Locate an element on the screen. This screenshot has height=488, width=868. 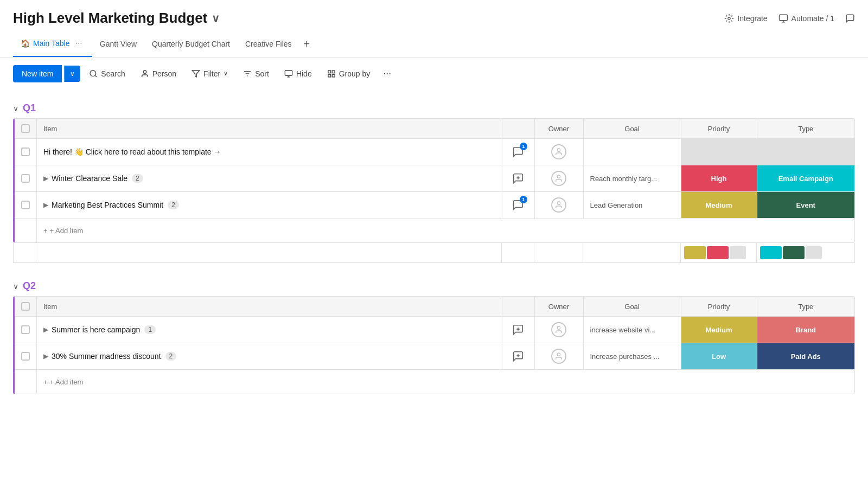
search-button: Search is located at coordinates (107, 74).